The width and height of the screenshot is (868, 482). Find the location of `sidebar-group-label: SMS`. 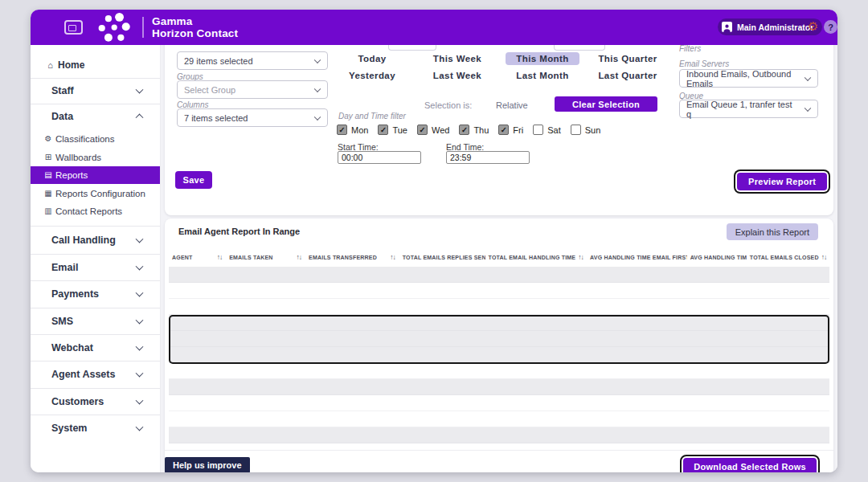

sidebar-group-label: SMS is located at coordinates (63, 321).